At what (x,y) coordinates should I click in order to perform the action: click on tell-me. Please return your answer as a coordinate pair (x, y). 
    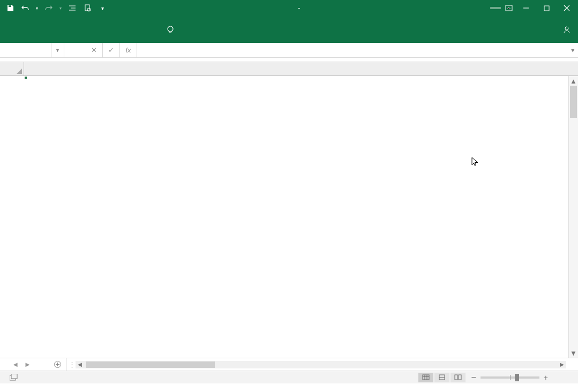
    Looking at the image, I should click on (172, 29).